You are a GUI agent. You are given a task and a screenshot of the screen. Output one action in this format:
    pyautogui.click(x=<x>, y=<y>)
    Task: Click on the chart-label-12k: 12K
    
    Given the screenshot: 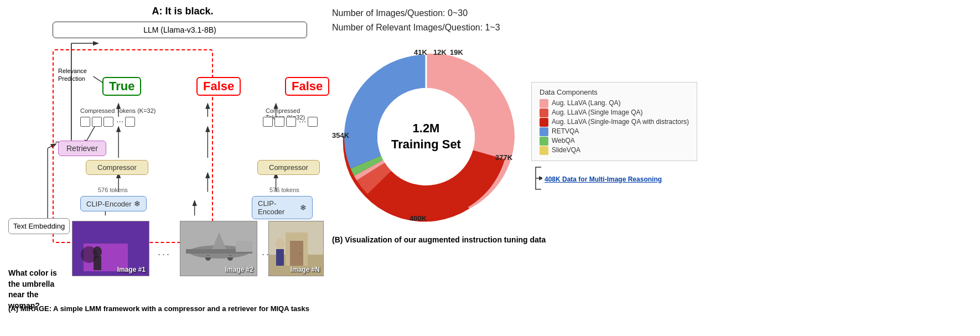 What is the action you would take?
    pyautogui.click(x=440, y=52)
    